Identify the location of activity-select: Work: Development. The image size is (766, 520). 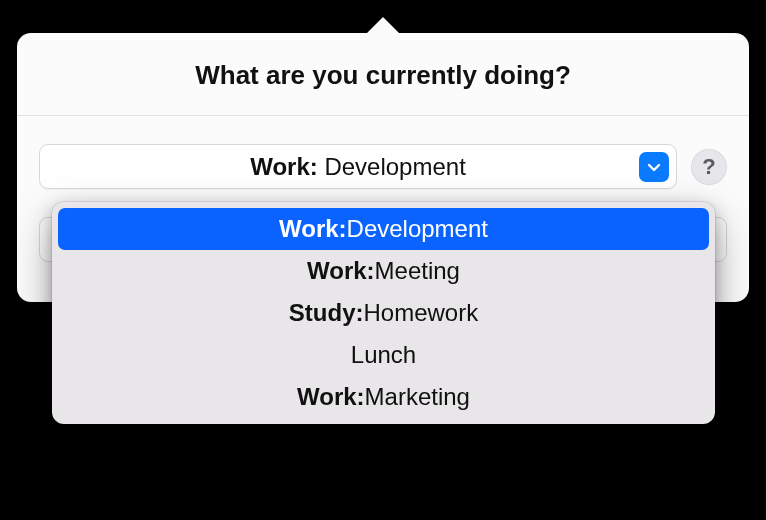
(358, 166).